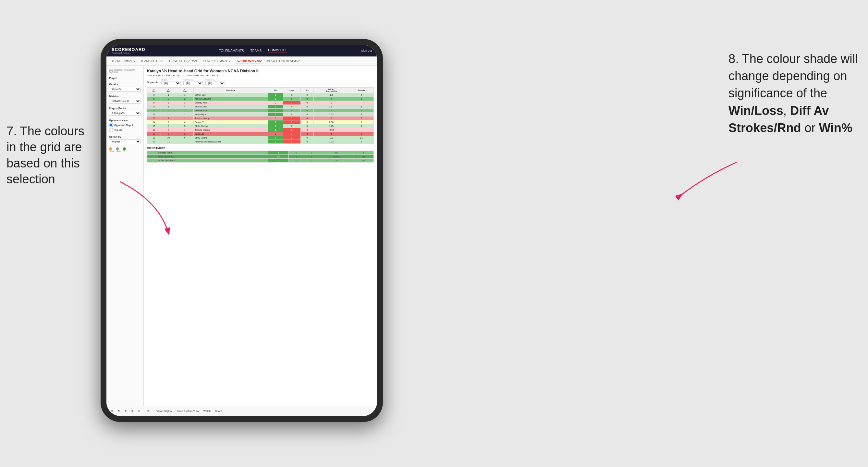 This screenshot has height=467, width=868. I want to click on cell-diff: 0.38, so click(332, 122).